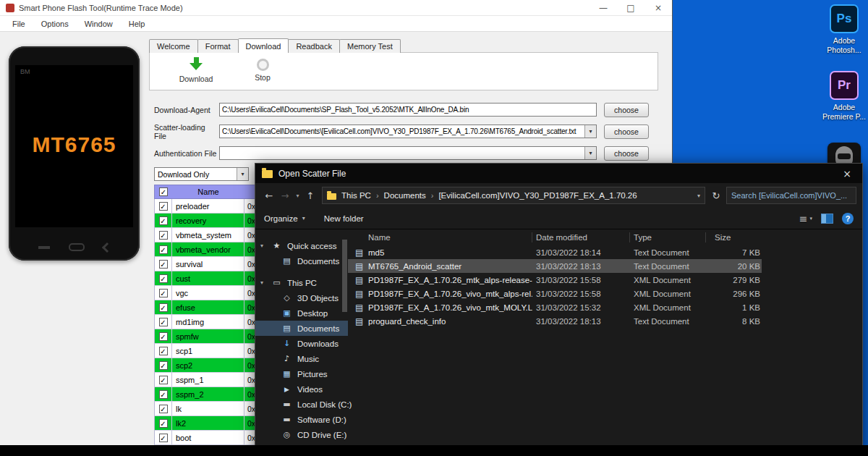  What do you see at coordinates (201, 174) in the screenshot?
I see `download-mode-select: Download Only ▾` at bounding box center [201, 174].